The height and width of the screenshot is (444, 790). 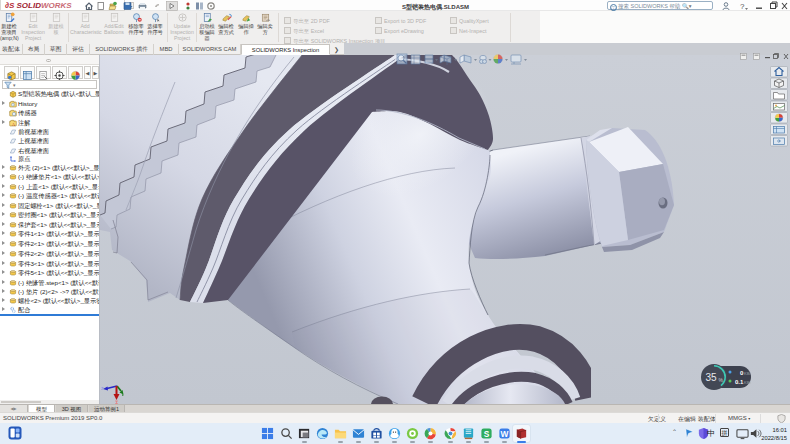 What do you see at coordinates (740, 382) in the screenshot?
I see `svg-text: 0.1` at bounding box center [740, 382].